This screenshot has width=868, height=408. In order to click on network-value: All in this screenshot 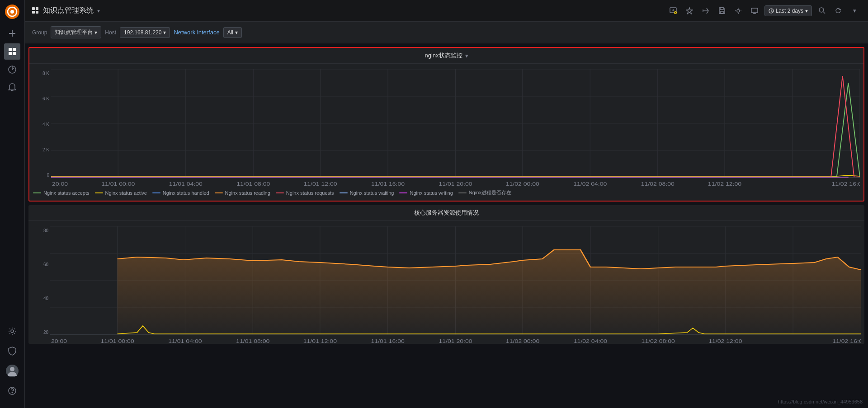, I will do `click(231, 33)`.